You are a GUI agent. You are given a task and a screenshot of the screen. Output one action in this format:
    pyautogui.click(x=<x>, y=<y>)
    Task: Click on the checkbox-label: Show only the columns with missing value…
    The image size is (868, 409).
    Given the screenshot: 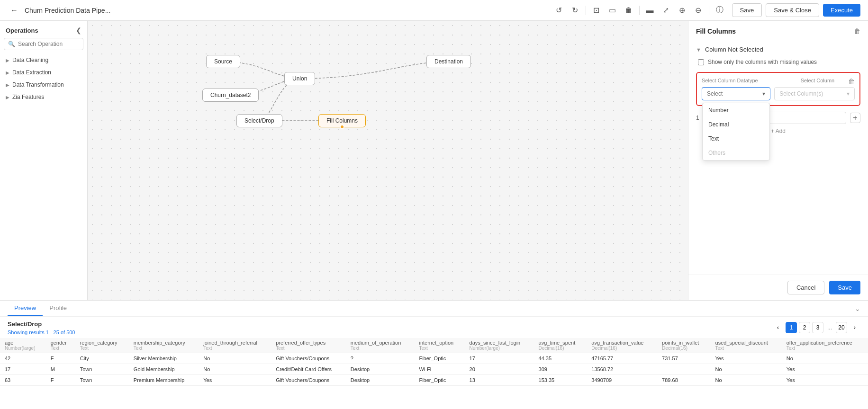 What is the action you would take?
    pyautogui.click(x=762, y=62)
    